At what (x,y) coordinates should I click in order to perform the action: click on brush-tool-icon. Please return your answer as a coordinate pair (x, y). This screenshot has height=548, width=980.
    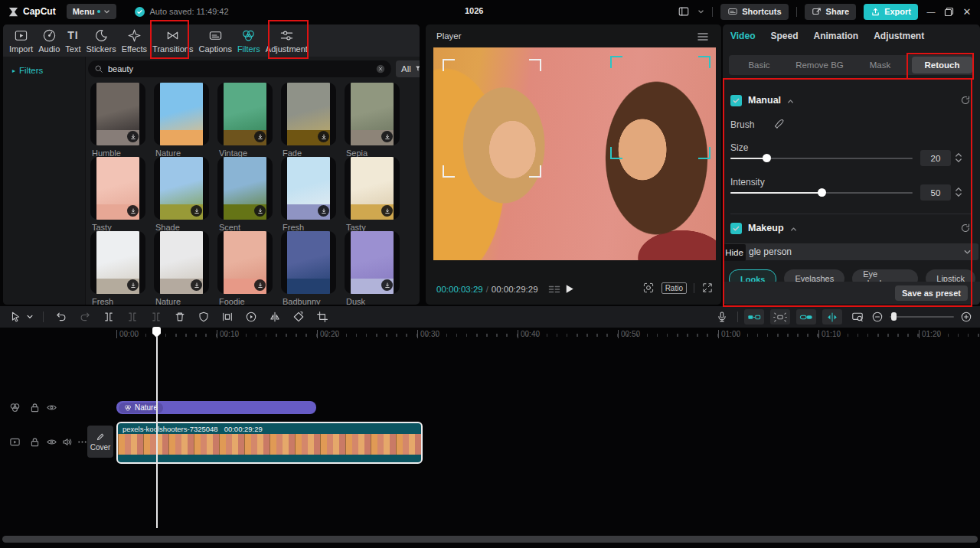
    Looking at the image, I should click on (779, 123).